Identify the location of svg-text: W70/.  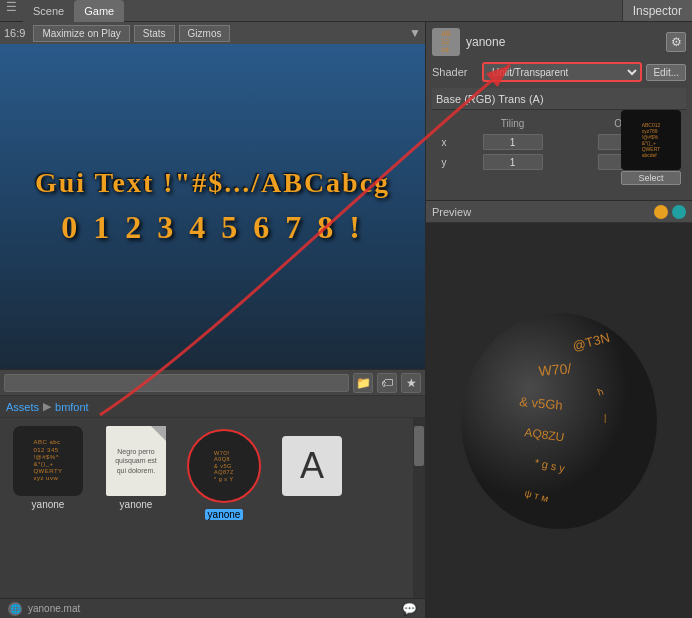
(555, 370).